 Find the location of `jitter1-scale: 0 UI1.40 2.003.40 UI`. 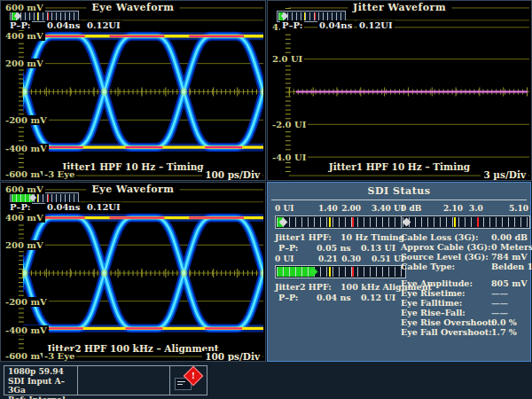

jitter1-scale: 0 UI1.40 2.003.40 UI is located at coordinates (340, 208).